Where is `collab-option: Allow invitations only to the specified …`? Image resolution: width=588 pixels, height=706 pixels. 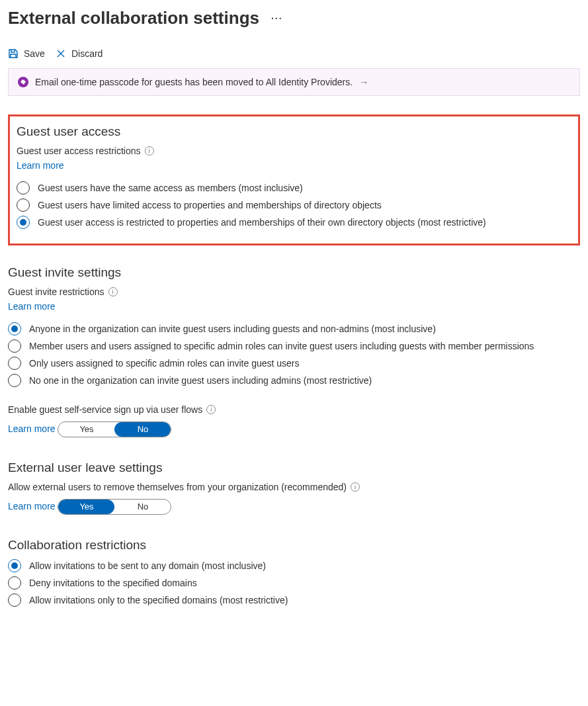
collab-option: Allow invitations only to the specified … is located at coordinates (294, 600).